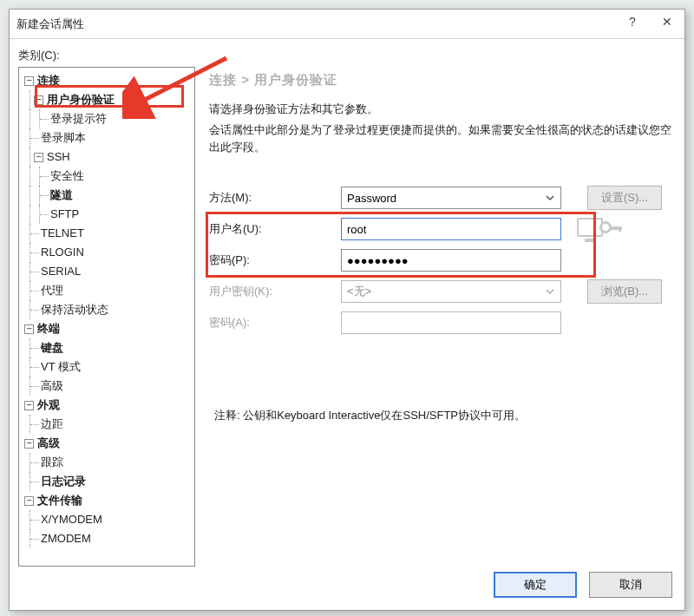  Describe the element at coordinates (107, 252) in the screenshot. I see `tree-item-rlogin: RLOGIN` at that location.